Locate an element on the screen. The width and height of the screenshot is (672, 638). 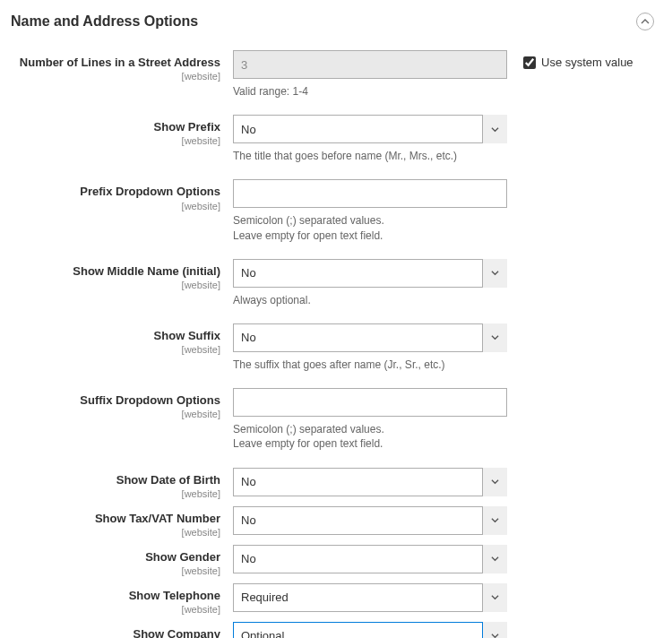
show-dob-select: No is located at coordinates (370, 482).